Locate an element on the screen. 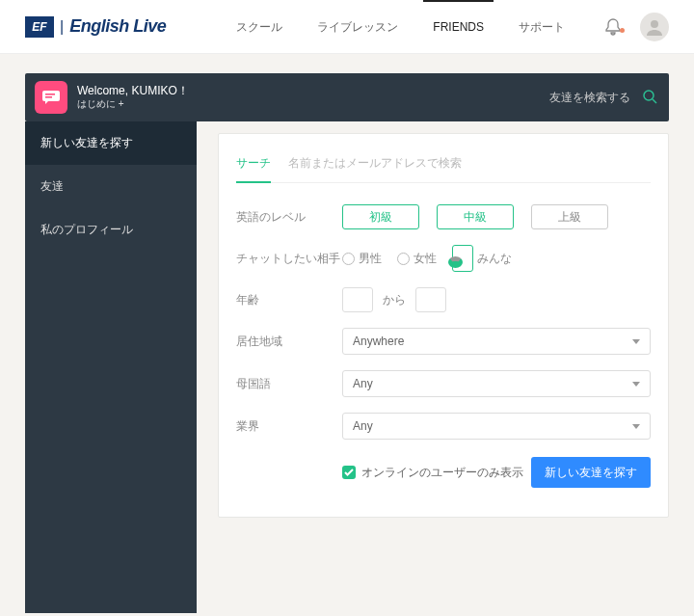 Image resolution: width=694 pixels, height=616 pixels. age-from-input is located at coordinates (358, 300).